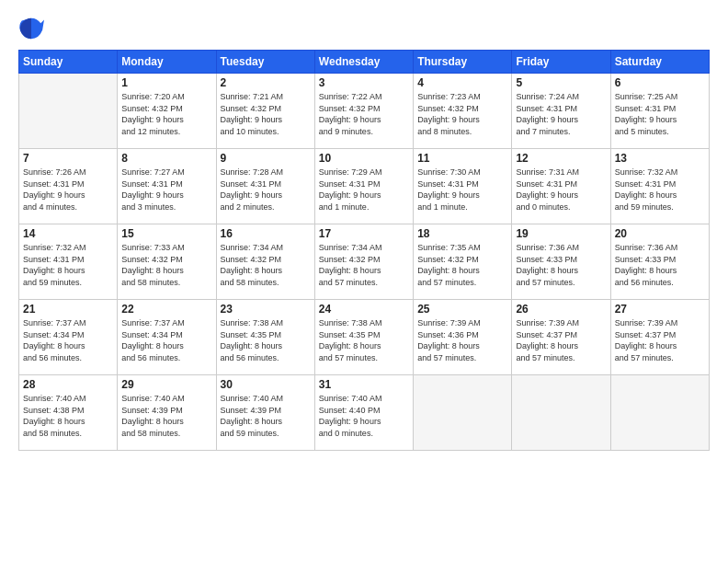  Describe the element at coordinates (462, 265) in the screenshot. I see `day-info: Sunrise: 7:35 AM Sunset: 4:32 PM Dayligh…` at that location.